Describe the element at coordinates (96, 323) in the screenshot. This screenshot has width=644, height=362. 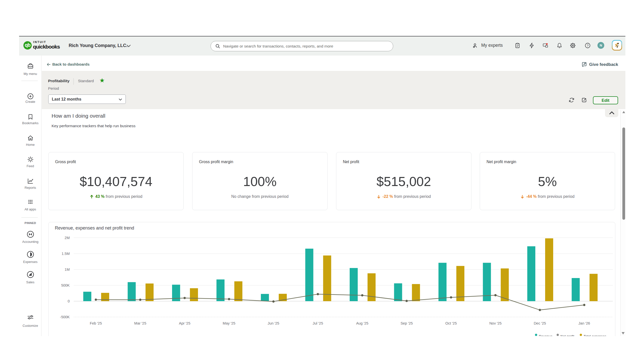
I see `svg-text: Feb '25` at that location.